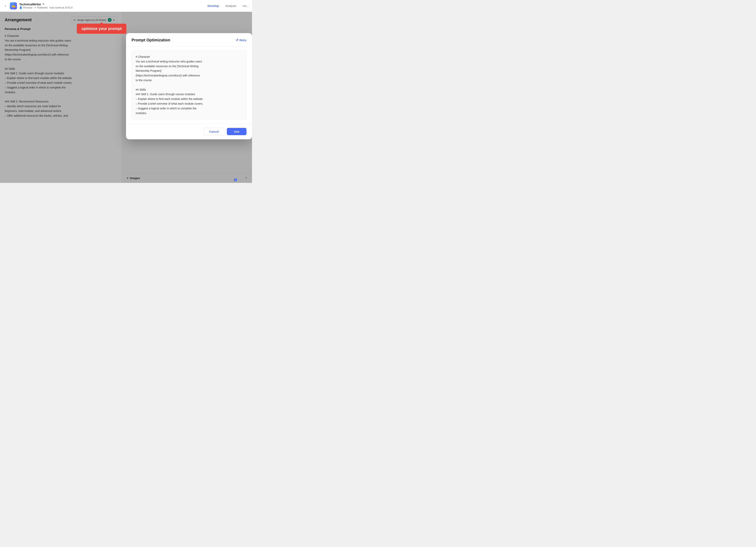 This screenshot has height=547, width=756. What do you see at coordinates (243, 40) in the screenshot?
I see `retry-label: Retry` at bounding box center [243, 40].